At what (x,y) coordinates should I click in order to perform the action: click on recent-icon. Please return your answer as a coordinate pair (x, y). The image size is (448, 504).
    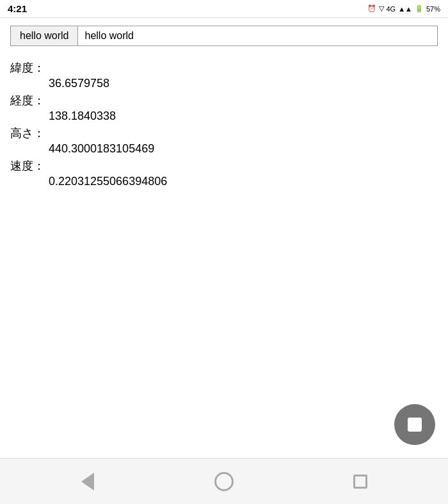
    Looking at the image, I should click on (360, 482).